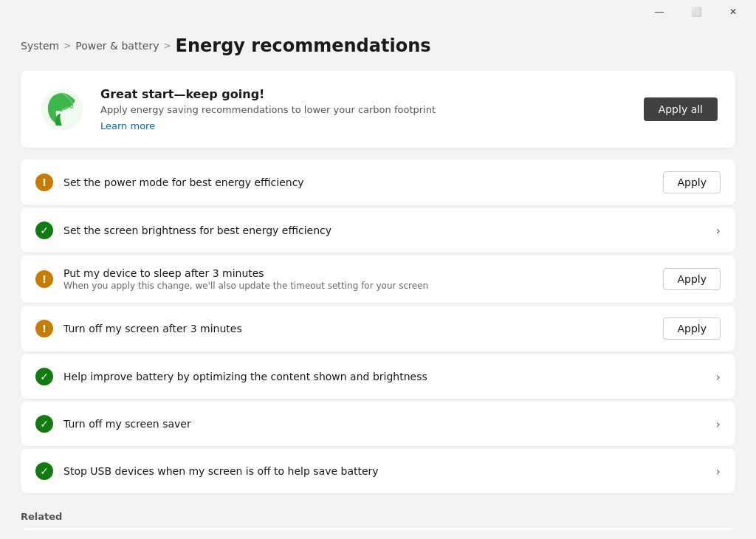 The width and height of the screenshot is (756, 539). What do you see at coordinates (692, 279) in the screenshot?
I see `apply-button-sleep-3min: Apply` at bounding box center [692, 279].